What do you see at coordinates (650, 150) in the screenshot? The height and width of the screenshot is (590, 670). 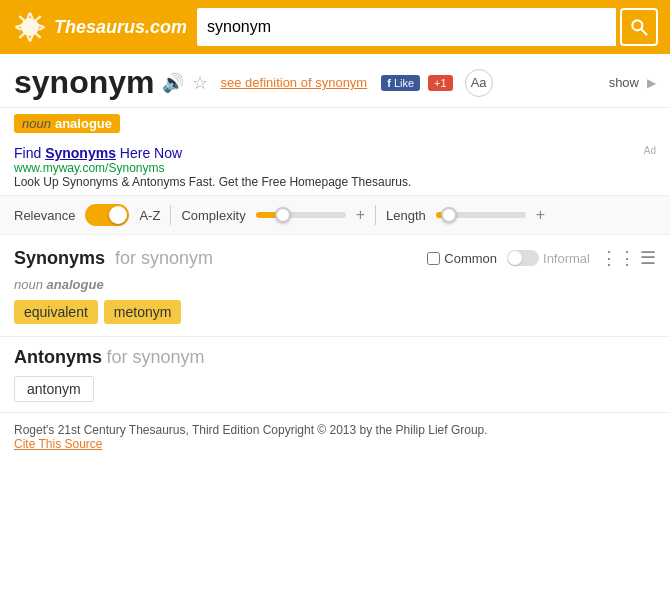 I see `ad-tag: Ad` at bounding box center [650, 150].